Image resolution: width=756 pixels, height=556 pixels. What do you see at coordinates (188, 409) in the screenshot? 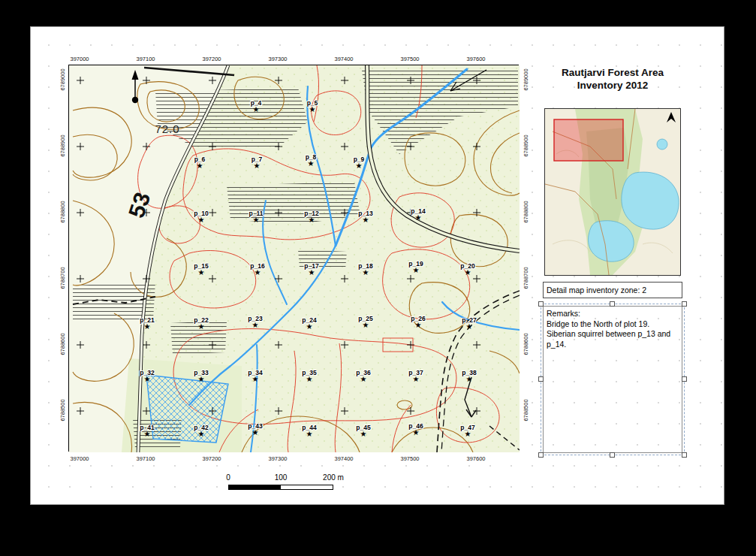
I see `pond-area` at bounding box center [188, 409].